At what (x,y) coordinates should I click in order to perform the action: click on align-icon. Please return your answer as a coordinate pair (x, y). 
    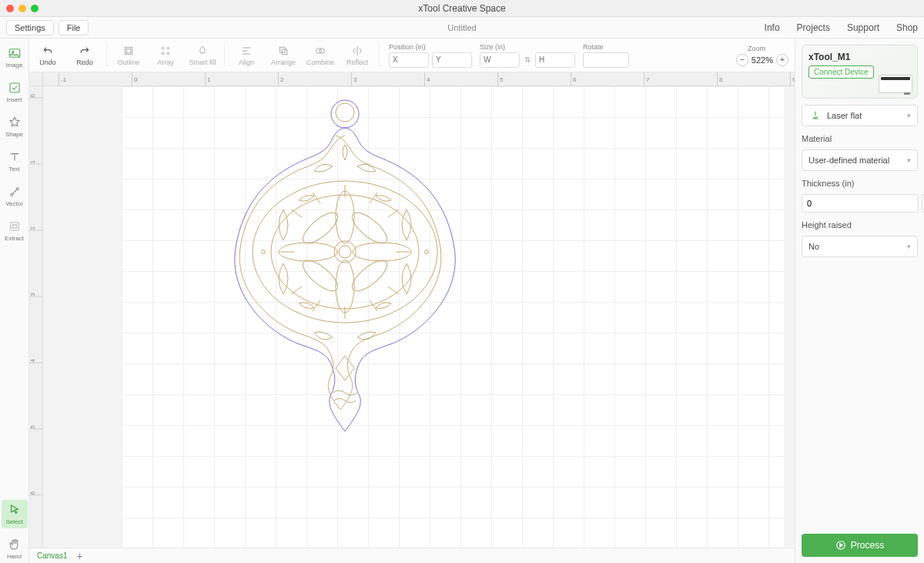
    Looking at the image, I should click on (246, 51).